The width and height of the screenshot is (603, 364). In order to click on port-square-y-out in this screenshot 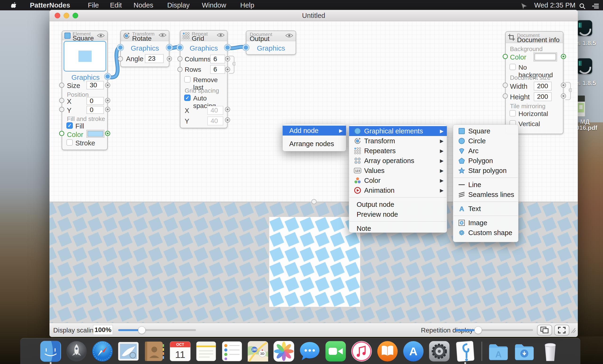, I will do `click(108, 110)`.